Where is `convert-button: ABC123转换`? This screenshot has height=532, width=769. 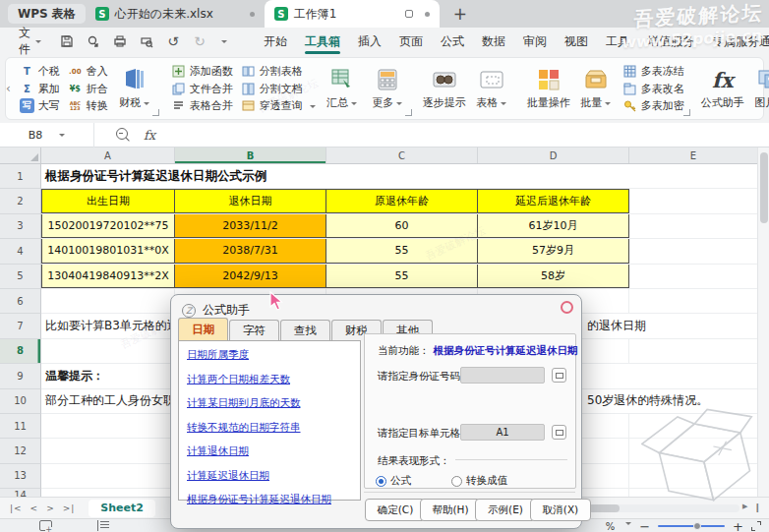
convert-button: ABC123转换 is located at coordinates (89, 106).